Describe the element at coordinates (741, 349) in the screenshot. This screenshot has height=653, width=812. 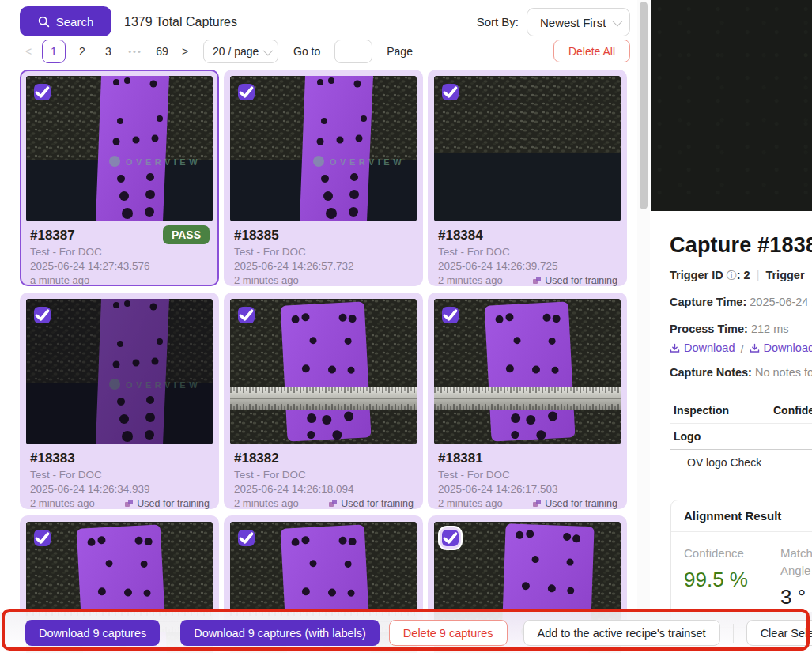
I see `download-links: Download / Download (with labels)` at that location.